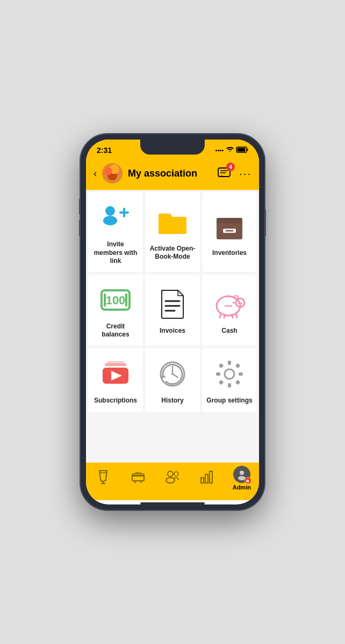 The width and height of the screenshot is (345, 644). Describe the element at coordinates (116, 218) in the screenshot. I see `invite-icon` at that location.